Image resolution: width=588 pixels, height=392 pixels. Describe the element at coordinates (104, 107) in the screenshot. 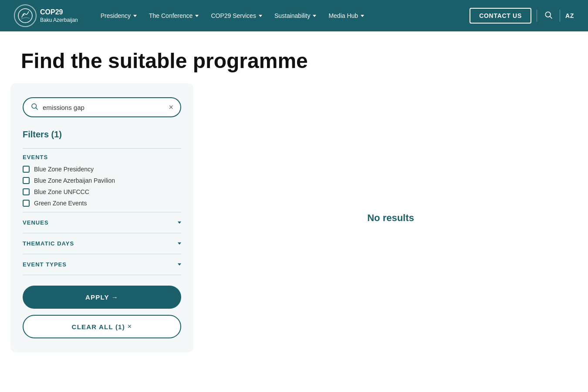

I see `search-input` at that location.